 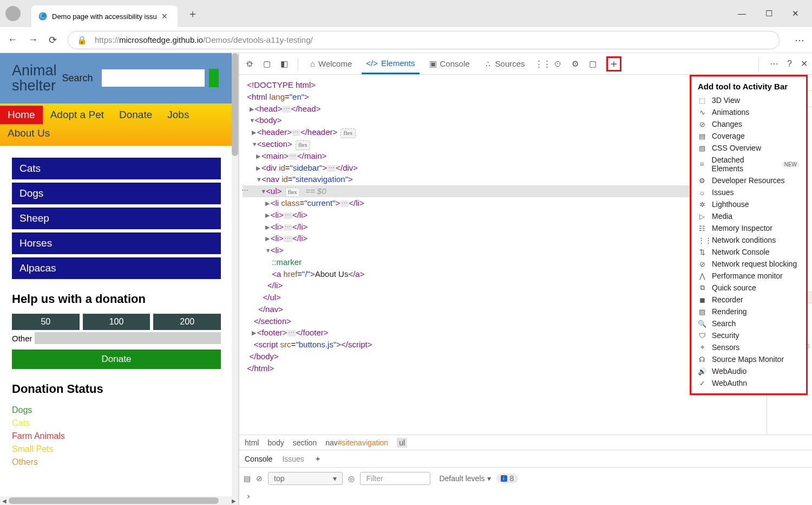 I want to click on window-titlebar: Demo page with accessibility issu ✕ ＋ — …, so click(x=406, y=14).